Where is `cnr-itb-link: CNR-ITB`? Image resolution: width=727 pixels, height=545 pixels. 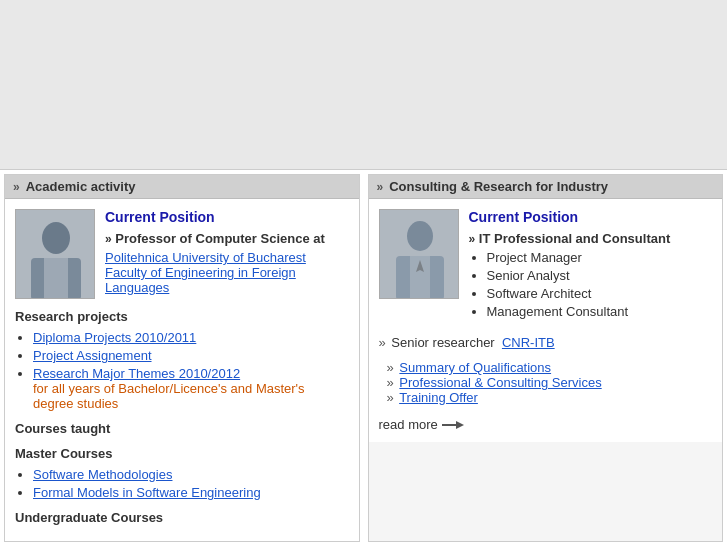 cnr-itb-link: CNR-ITB is located at coordinates (528, 342).